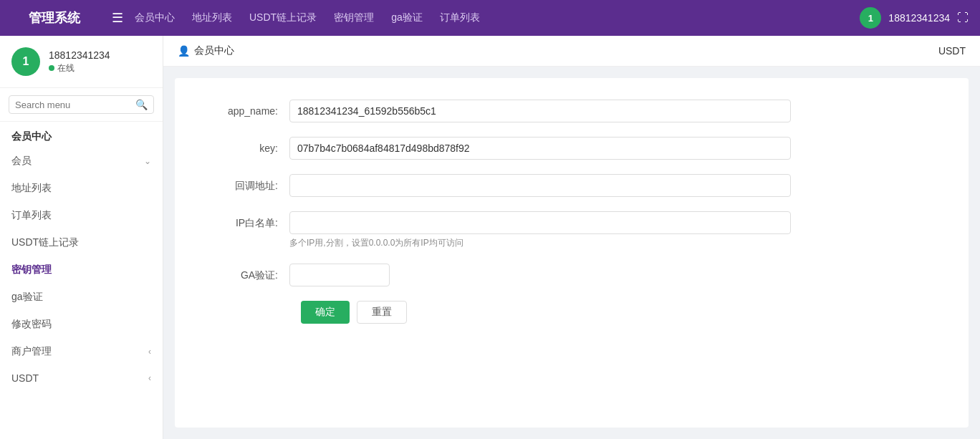  I want to click on sidebar-item-usdt-section: USDT ‹, so click(82, 378).